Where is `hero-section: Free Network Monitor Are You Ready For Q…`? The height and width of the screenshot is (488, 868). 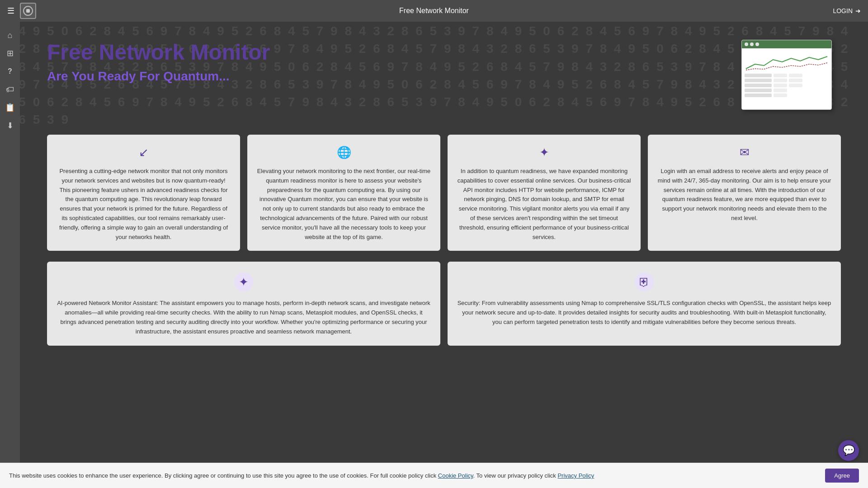 hero-section: Free Network Monitor Are You Ready For Q… is located at coordinates (444, 78).